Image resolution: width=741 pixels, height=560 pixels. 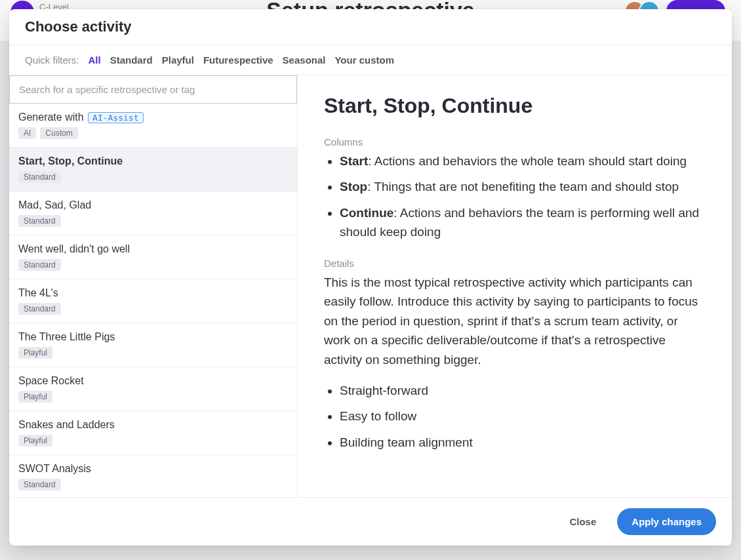 What do you see at coordinates (512, 321) in the screenshot?
I see `details-body: This is the most typical retrospective a…` at bounding box center [512, 321].